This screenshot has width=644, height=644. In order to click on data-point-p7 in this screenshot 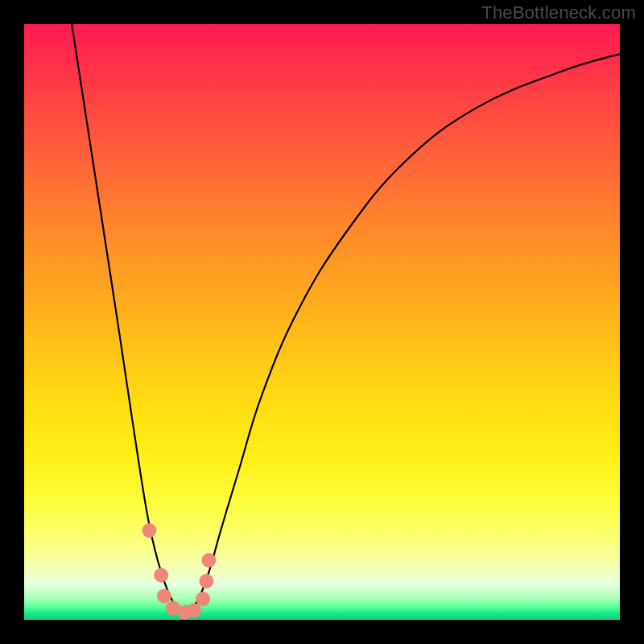, I will do `click(203, 599)`.